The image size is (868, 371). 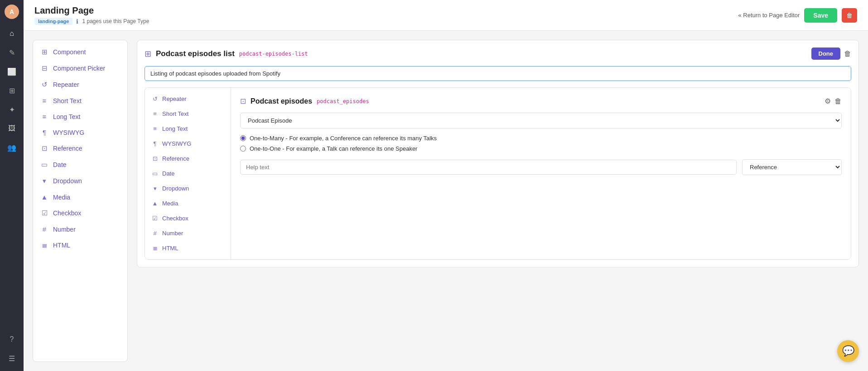 What do you see at coordinates (12, 33) in the screenshot?
I see `home-icon: ⌂` at bounding box center [12, 33].